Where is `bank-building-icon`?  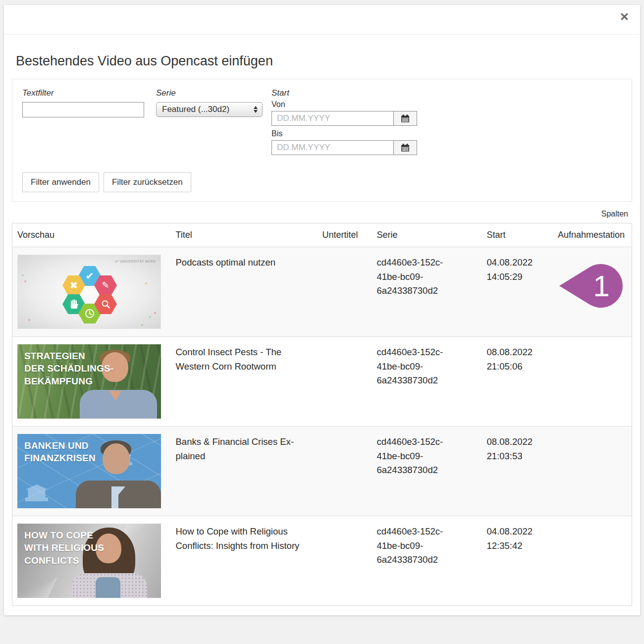 bank-building-icon is located at coordinates (37, 493).